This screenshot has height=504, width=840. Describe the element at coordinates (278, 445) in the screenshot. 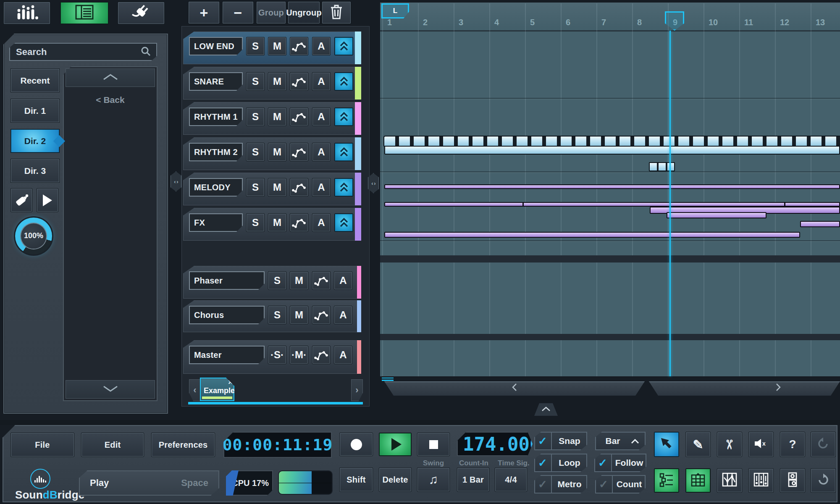

I see `time-display: 00:00:11:19` at that location.